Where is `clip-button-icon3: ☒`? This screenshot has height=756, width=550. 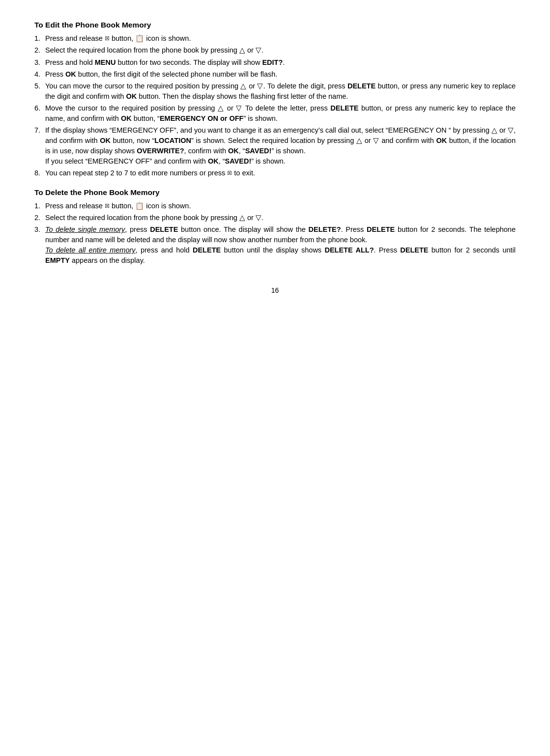 clip-button-icon3: ☒ is located at coordinates (107, 206).